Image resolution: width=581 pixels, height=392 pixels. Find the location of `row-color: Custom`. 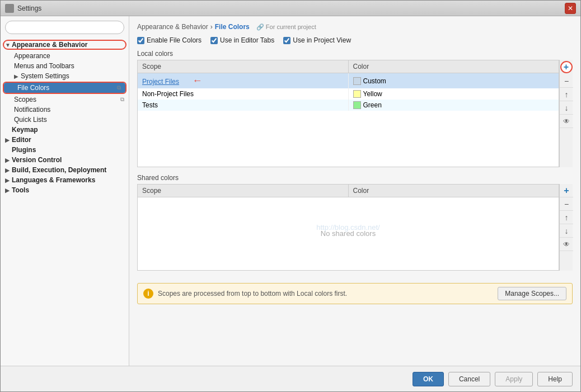

row-color: Custom is located at coordinates (453, 81).